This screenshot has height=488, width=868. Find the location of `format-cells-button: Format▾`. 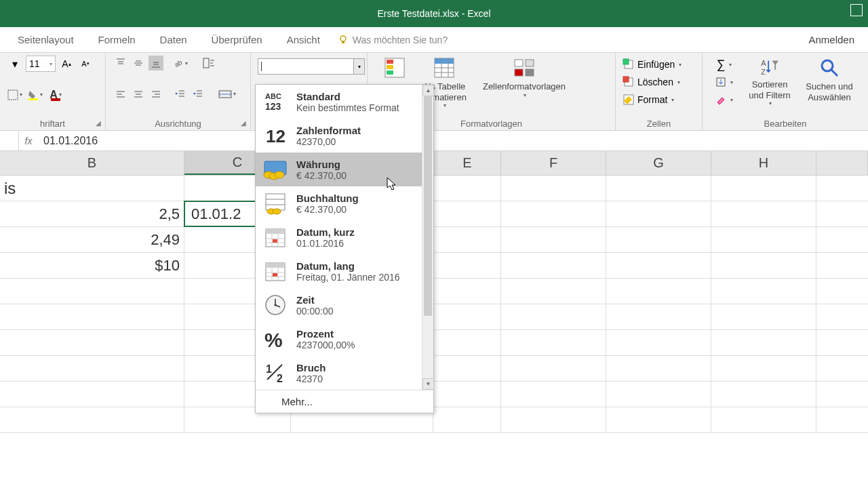

format-cells-button: Format▾ is located at coordinates (659, 100).